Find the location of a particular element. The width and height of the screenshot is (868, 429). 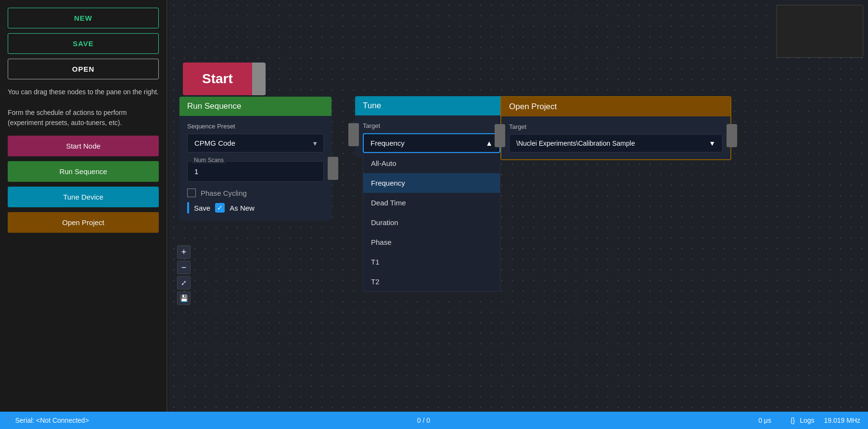

dropdown-item-t1: T1 is located at coordinates (432, 262).